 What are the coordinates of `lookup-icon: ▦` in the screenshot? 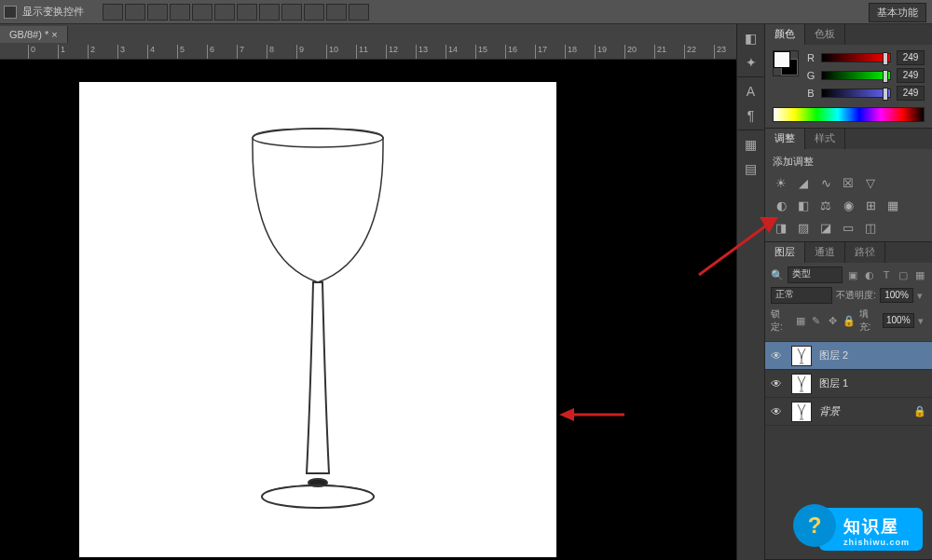 It's located at (893, 205).